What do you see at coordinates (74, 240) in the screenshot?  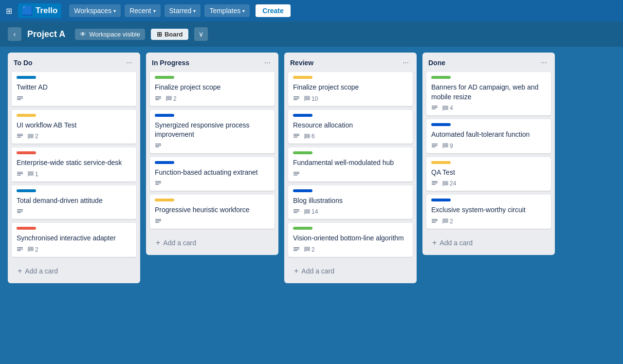 I see `card: Synchronised interactive adapter 2` at bounding box center [74, 240].